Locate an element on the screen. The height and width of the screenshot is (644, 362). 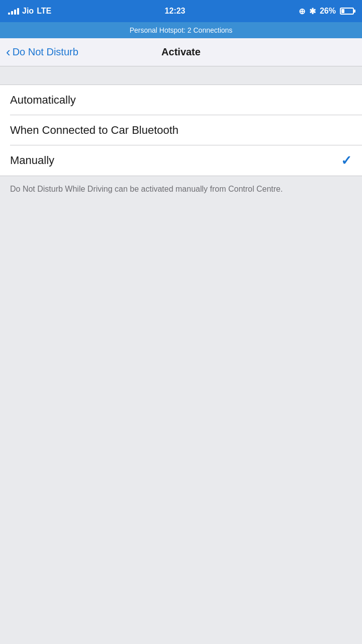
checkmark-icon: ✓ is located at coordinates (346, 161).